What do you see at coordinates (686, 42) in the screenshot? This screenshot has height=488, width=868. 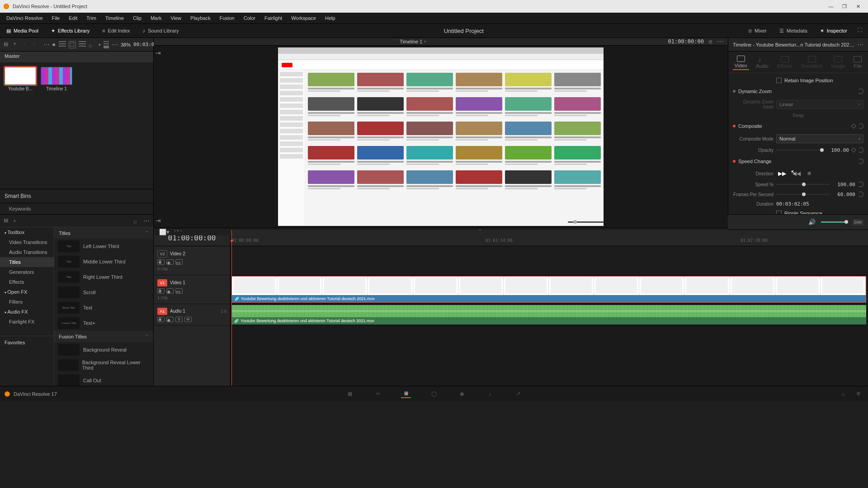 I see `viewer-timecode: 01:00:00:00` at bounding box center [686, 42].